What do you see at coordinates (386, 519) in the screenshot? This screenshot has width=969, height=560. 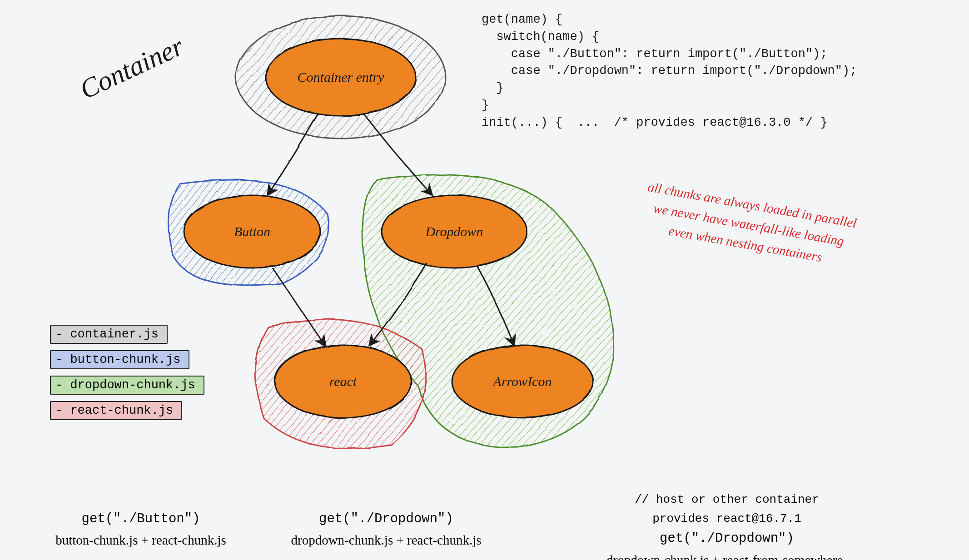 I see `bottom-2-call: get("./Dropdown")` at bounding box center [386, 519].